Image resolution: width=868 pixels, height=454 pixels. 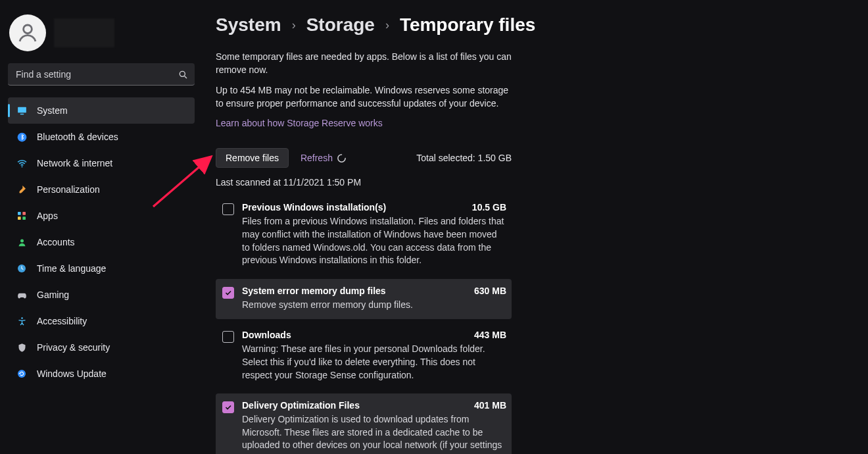 I want to click on intro-text: Some temporary files are needed by apps.…, so click(x=364, y=89).